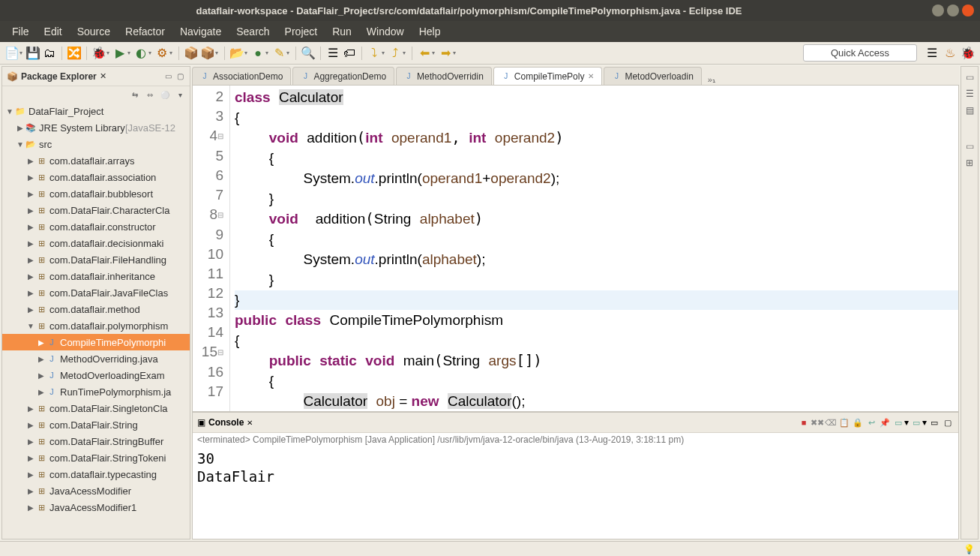  What do you see at coordinates (96, 441) in the screenshot?
I see `package-node: ▶⊞com.DataFlair.StringBuffer` at bounding box center [96, 441].